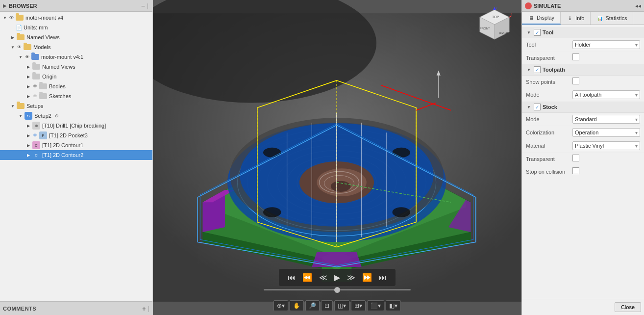 Image resolution: width=644 pixels, height=315 pixels. What do you see at coordinates (545, 18) in the screenshot?
I see `tab-display-label: Display` at bounding box center [545, 18].